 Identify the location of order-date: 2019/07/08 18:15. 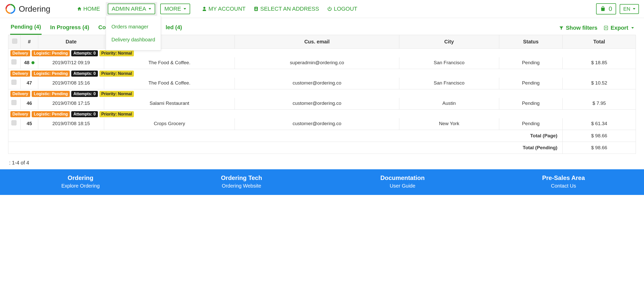
(71, 124).